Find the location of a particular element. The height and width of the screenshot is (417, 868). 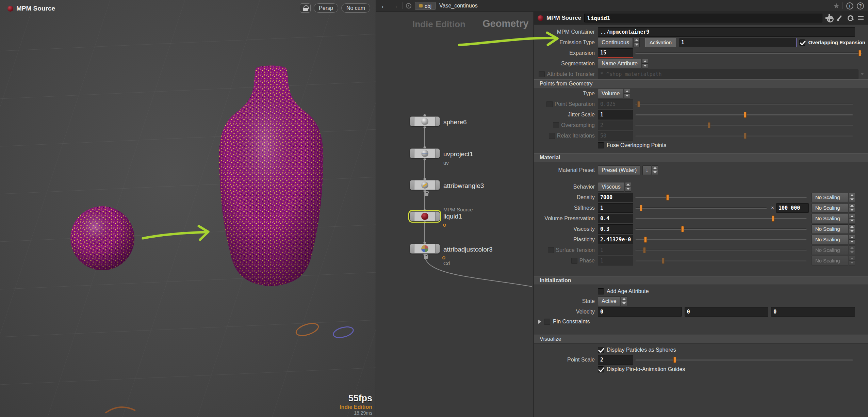

stiffness-field: 1 is located at coordinates (616, 208).